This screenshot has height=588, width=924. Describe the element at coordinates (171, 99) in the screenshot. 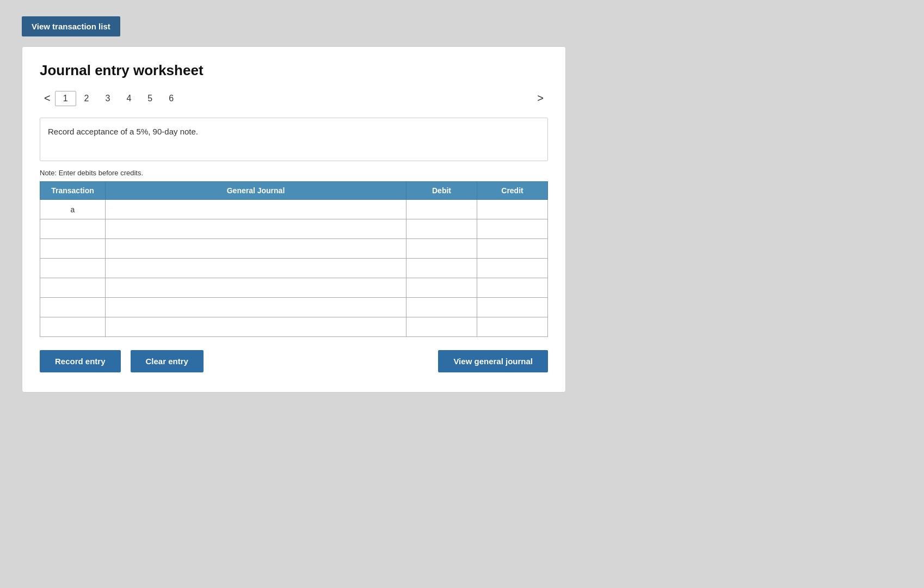

I see `page-6: 6` at that location.